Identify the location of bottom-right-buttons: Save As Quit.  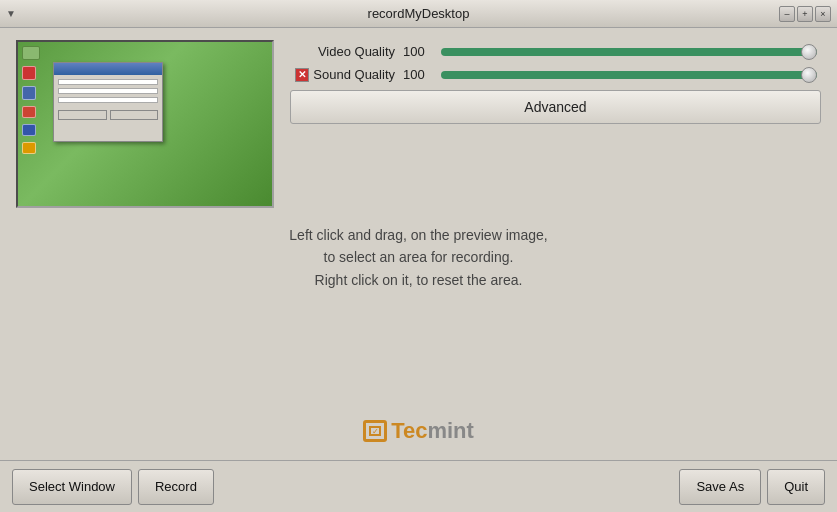
(752, 487).